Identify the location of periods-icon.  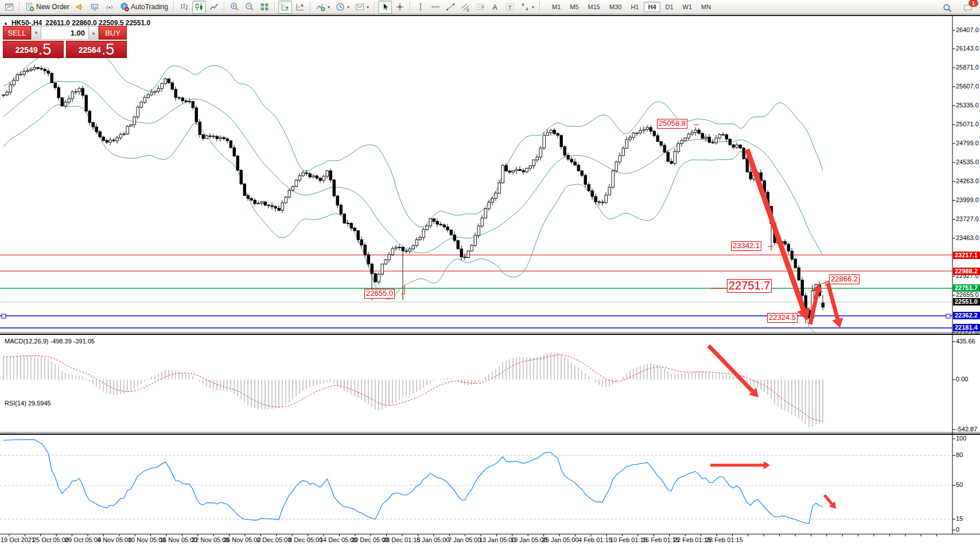
(340, 7).